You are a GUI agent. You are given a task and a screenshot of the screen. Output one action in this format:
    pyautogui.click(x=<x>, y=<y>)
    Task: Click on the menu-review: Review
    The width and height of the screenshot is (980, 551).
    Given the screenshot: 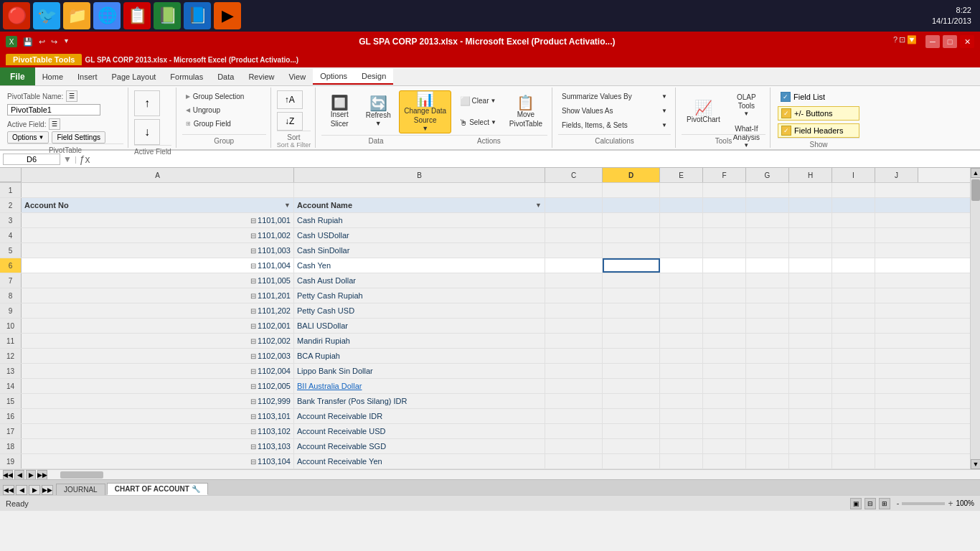 What is the action you would take?
    pyautogui.click(x=261, y=77)
    